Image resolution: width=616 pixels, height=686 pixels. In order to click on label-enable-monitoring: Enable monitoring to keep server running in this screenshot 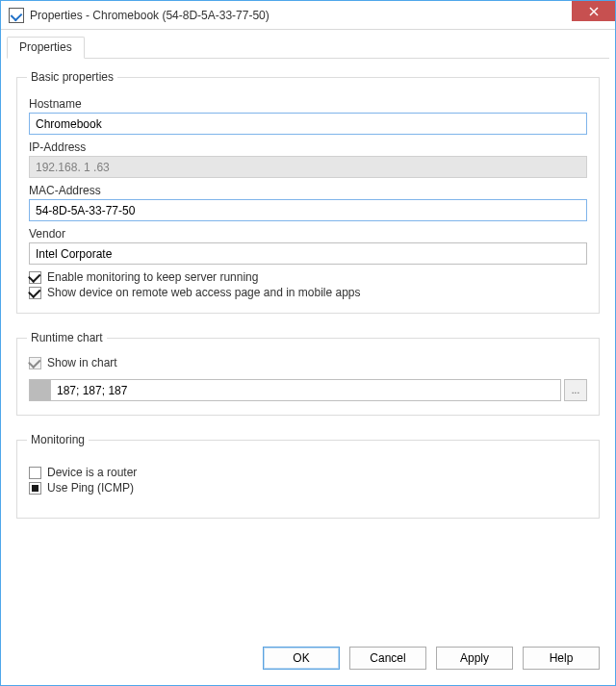, I will do `click(152, 277)`.